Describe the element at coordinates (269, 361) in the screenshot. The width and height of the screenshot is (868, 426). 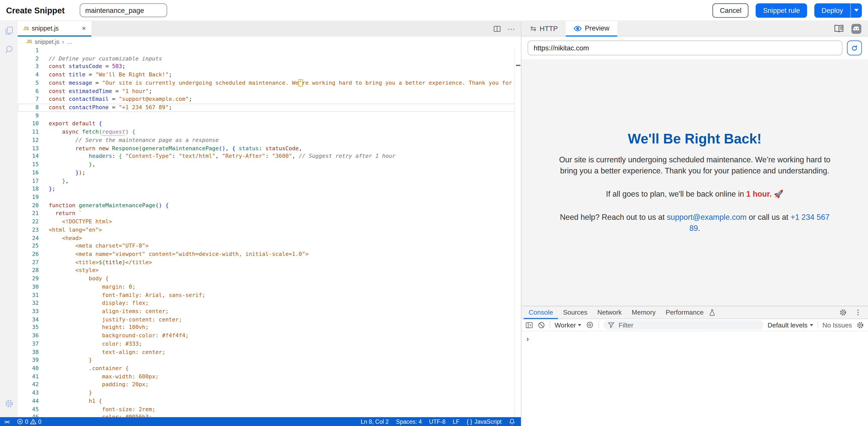
I see `code-line: 39 }` at that location.